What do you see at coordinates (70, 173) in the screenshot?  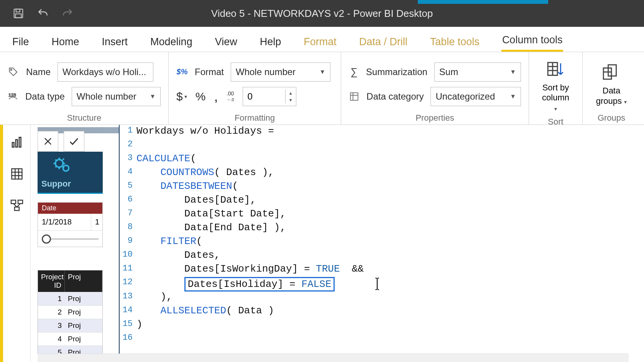 I see `support-card: Suppor` at bounding box center [70, 173].